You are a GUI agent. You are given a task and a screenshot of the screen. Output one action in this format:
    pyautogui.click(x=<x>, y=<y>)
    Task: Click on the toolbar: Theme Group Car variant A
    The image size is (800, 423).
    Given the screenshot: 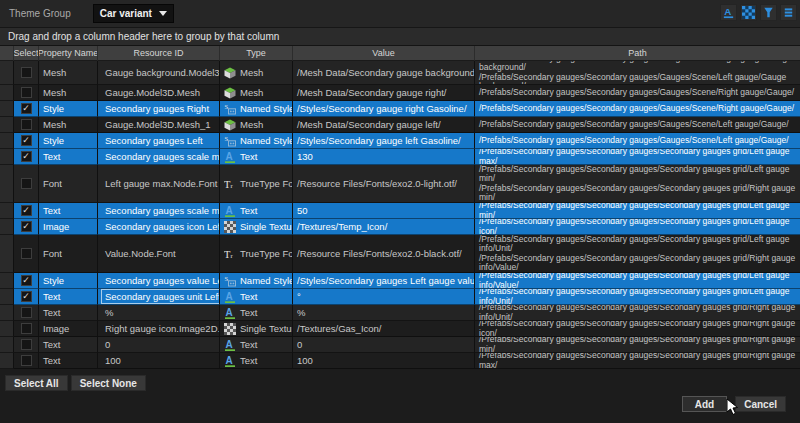 What is the action you would take?
    pyautogui.click(x=400, y=14)
    